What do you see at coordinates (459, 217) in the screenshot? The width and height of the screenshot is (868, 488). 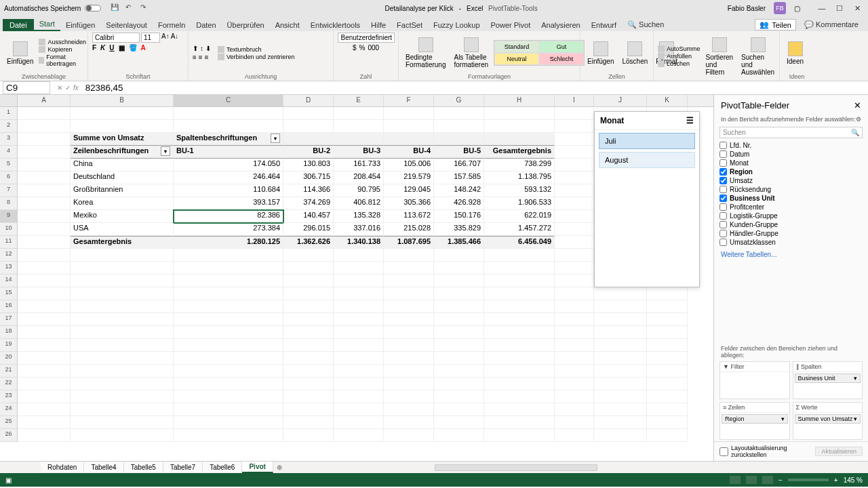 I see `cell: 150.176` at bounding box center [459, 217].